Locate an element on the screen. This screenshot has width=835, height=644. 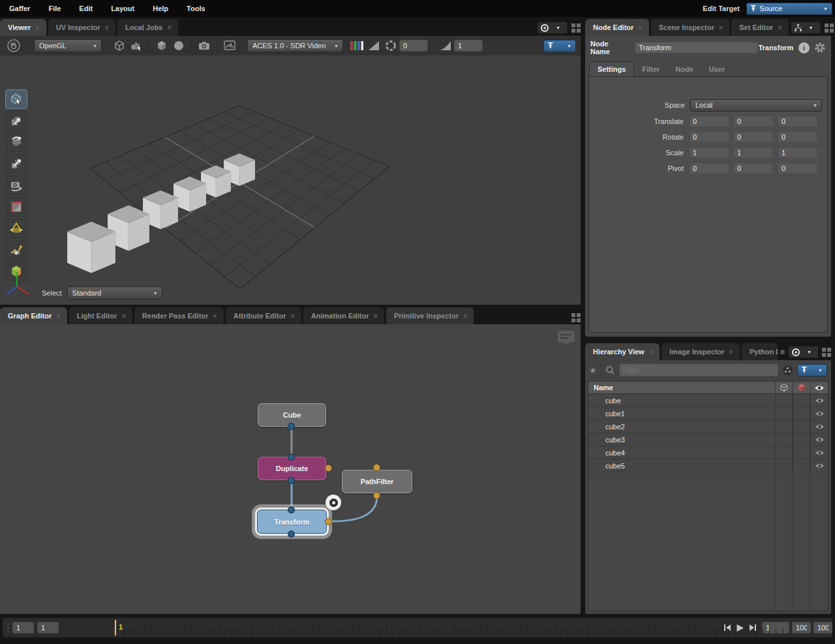
playhead is located at coordinates (115, 628).